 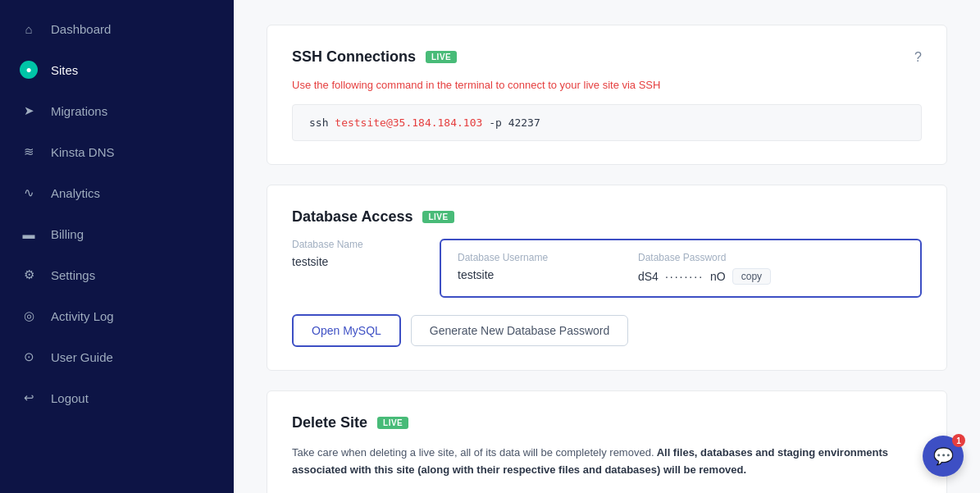 What do you see at coordinates (116, 234) in the screenshot?
I see `sidebar-item-billing: ▬ Billing` at bounding box center [116, 234].